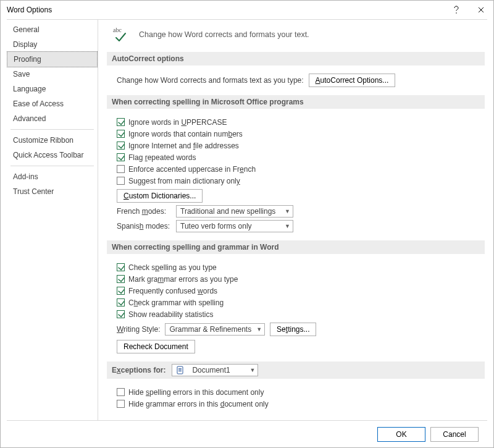 The width and height of the screenshot is (494, 448). What do you see at coordinates (296, 400) in the screenshot?
I see `group-exceptions: Hide spelling errors in this document on…` at bounding box center [296, 400].